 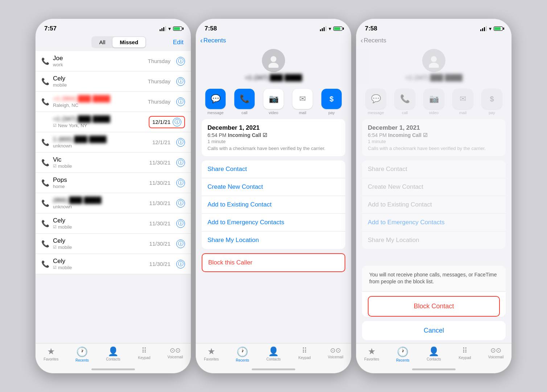 I want to click on tab-keypad: ⠿ Keypad, so click(x=144, y=353).